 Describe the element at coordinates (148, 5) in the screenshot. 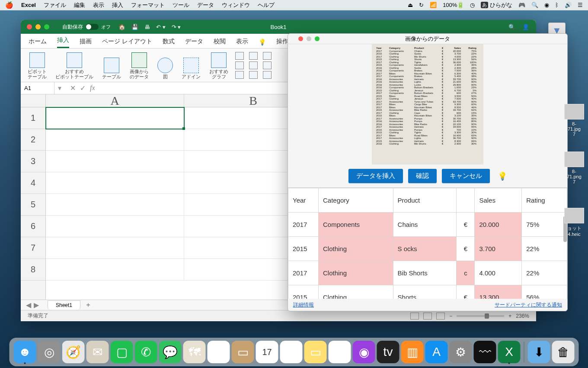

I see `menu-format: フォーマット` at that location.